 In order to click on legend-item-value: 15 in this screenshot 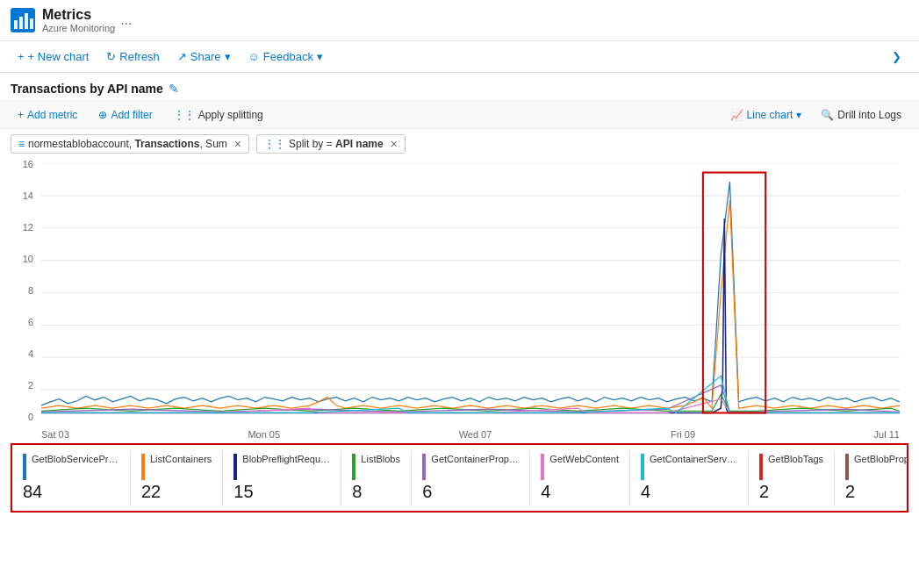, I will do `click(282, 491)`.